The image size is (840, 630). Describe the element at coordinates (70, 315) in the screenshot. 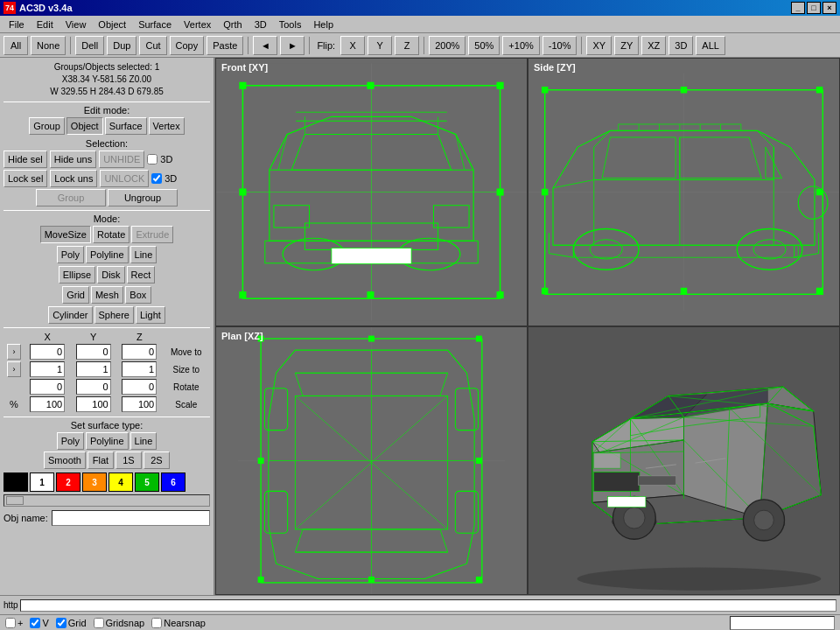

I see `cylinder-button: Cylinder` at that location.